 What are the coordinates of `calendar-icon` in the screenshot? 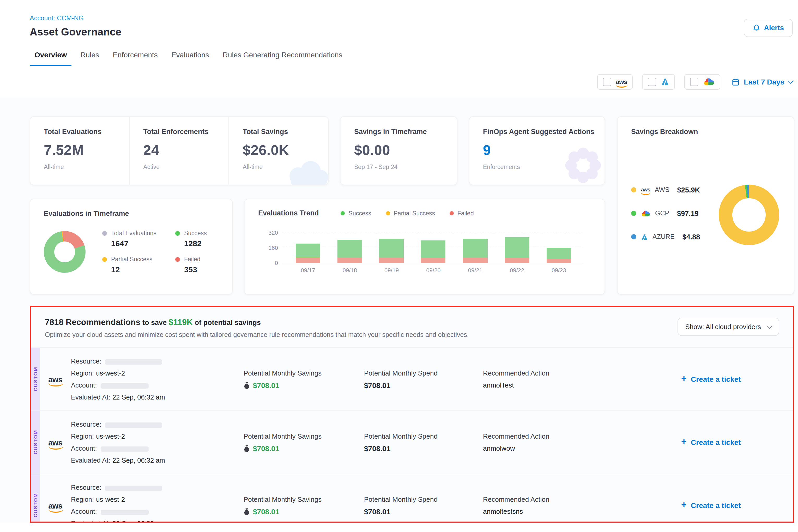 It's located at (736, 82).